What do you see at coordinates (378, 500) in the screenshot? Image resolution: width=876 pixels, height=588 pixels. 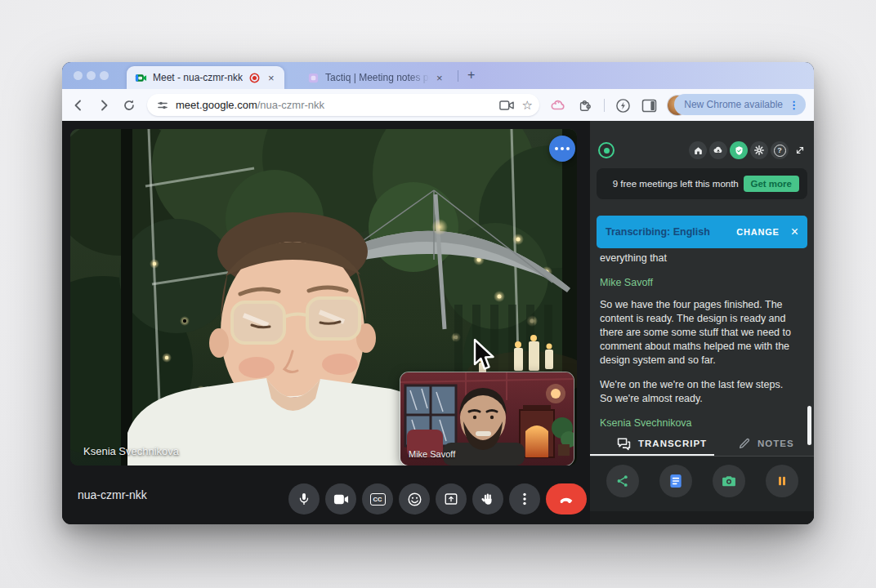 I see `captions-icon: CC` at bounding box center [378, 500].